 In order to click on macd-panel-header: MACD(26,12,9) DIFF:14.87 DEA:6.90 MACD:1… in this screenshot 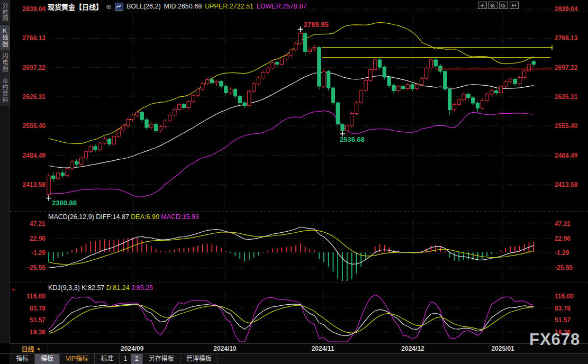, I will do `click(124, 217)`.